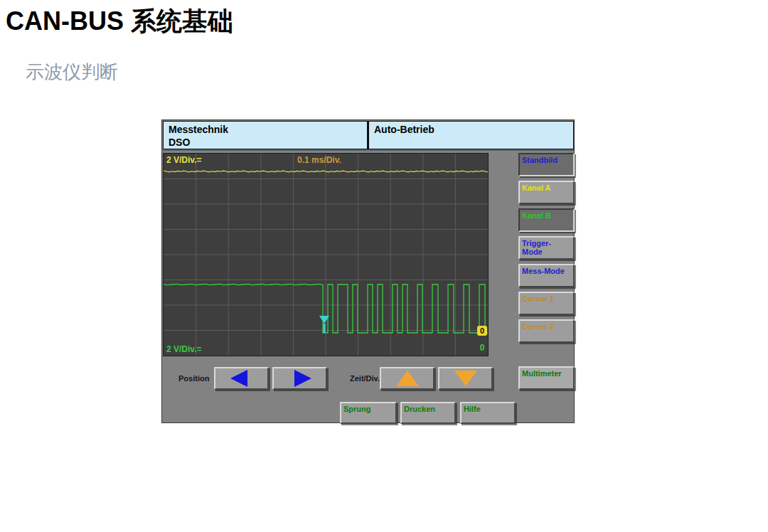 This screenshot has width=768, height=532. Describe the element at coordinates (319, 160) in the screenshot. I see `timebase-label: 0.1 ms/Div.` at that location.